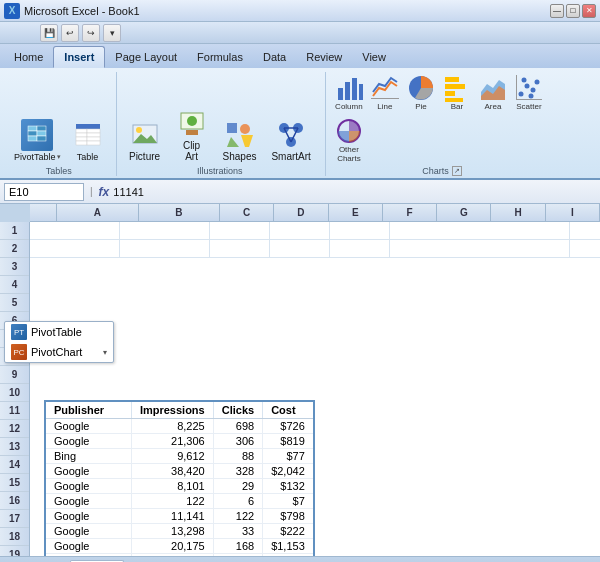  What do you see at coordinates (288, 532) in the screenshot?
I see `table-cell: $222` at bounding box center [288, 532].